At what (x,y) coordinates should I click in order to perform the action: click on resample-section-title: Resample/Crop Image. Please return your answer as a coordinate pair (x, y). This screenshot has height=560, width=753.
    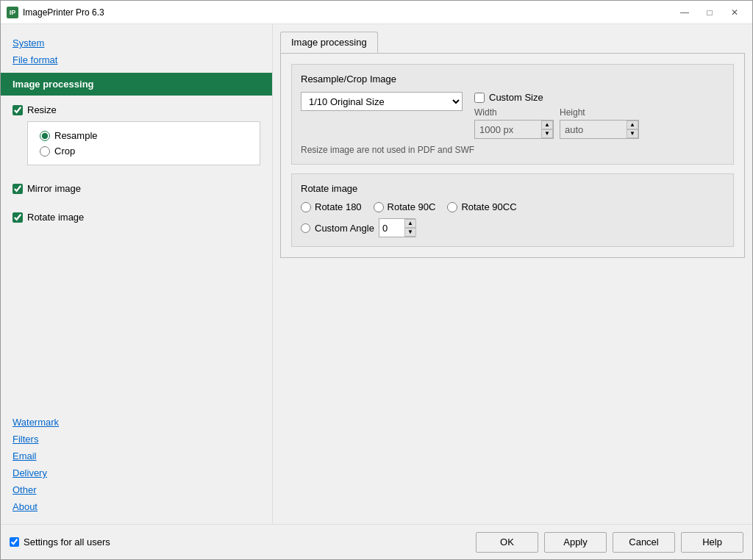
    Looking at the image, I should click on (513, 79).